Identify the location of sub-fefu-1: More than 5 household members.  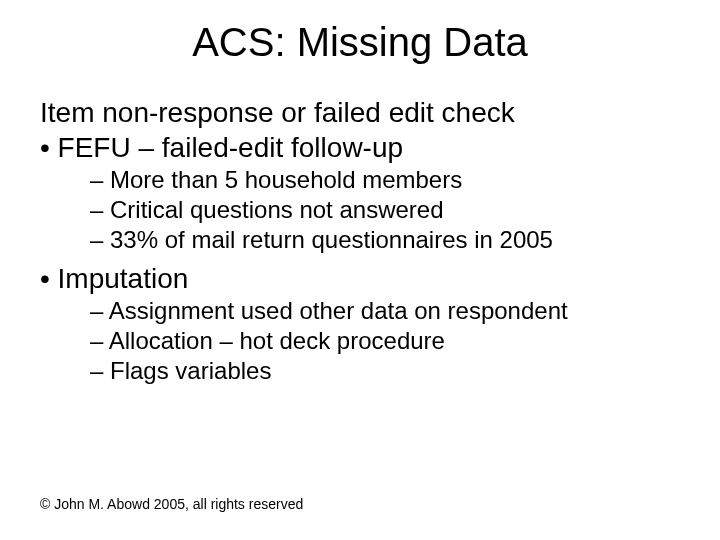
(360, 180).